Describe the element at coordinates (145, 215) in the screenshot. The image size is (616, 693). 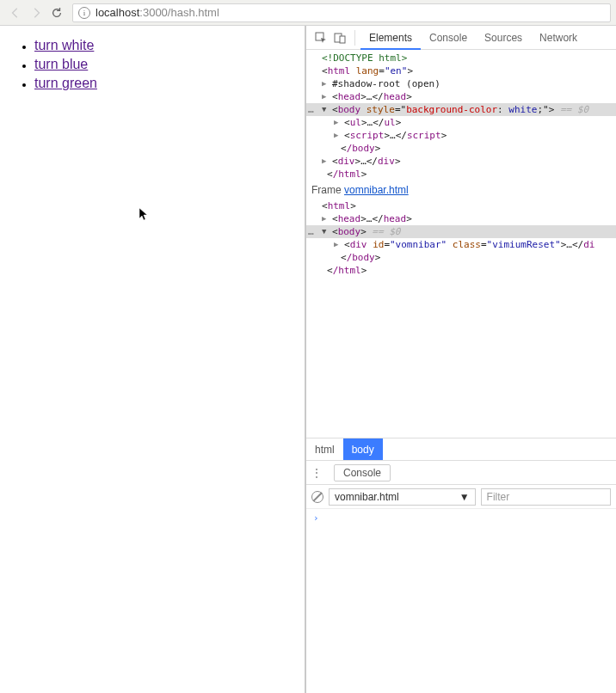
I see `mouse-cursor-icon` at that location.